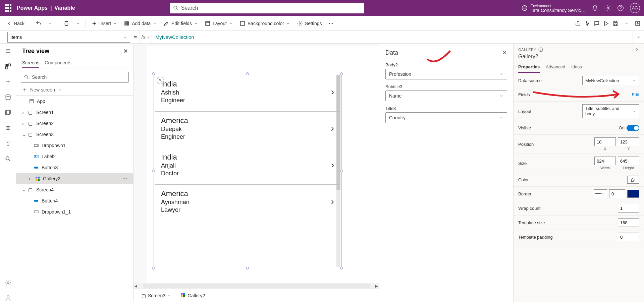  I want to click on back-button: Back, so click(15, 23).